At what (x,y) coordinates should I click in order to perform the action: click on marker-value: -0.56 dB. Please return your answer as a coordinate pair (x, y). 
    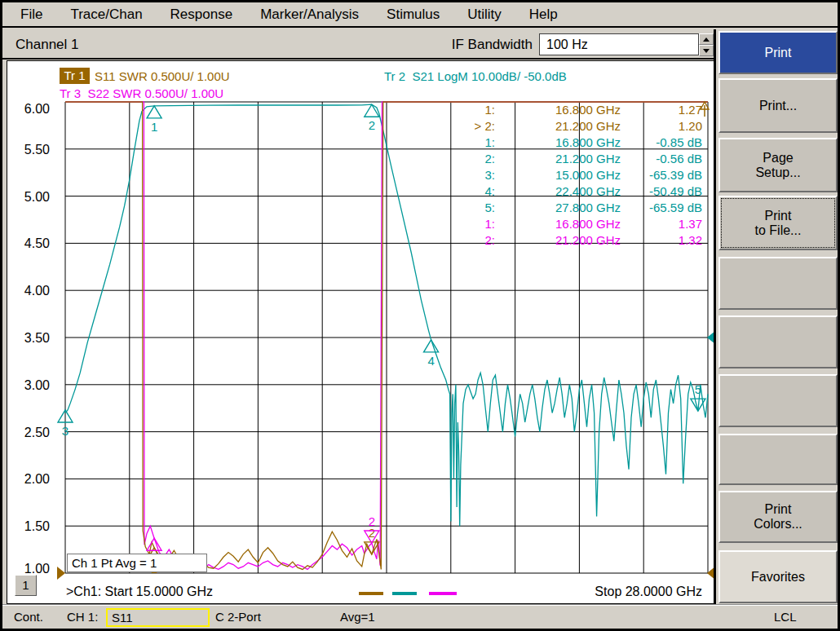
    Looking at the image, I should click on (679, 158).